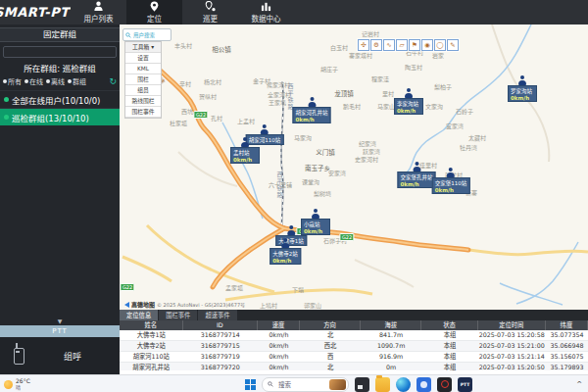 This screenshot has width=588, height=392. I want to click on marker-station-name: 交家堡110站, so click(451, 183).